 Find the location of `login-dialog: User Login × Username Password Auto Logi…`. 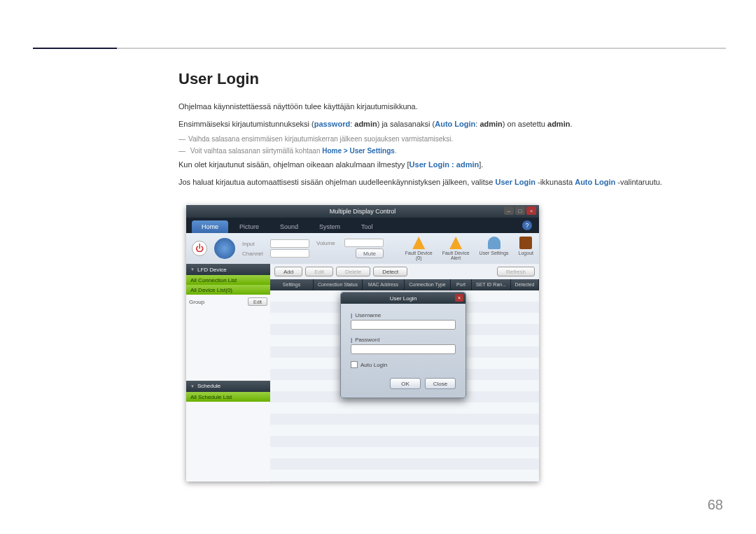

login-dialog: User Login × Username Password Auto Logi… is located at coordinates (403, 345).